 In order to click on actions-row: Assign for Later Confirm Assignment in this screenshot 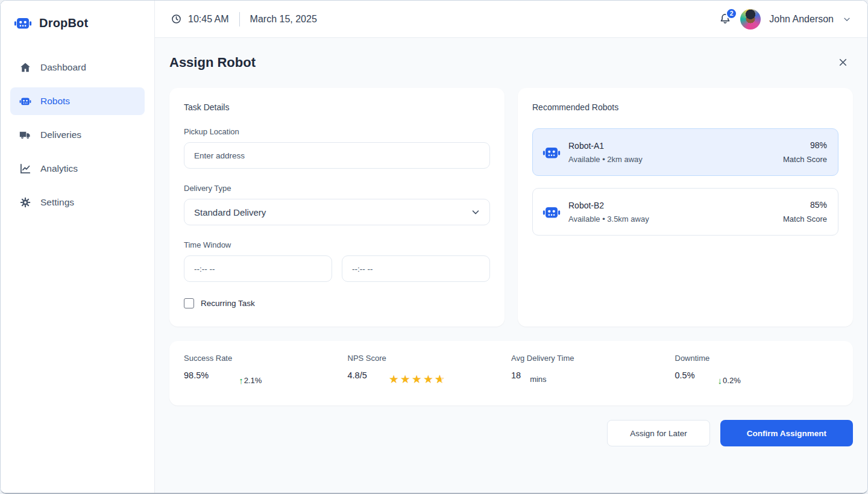, I will do `click(511, 433)`.